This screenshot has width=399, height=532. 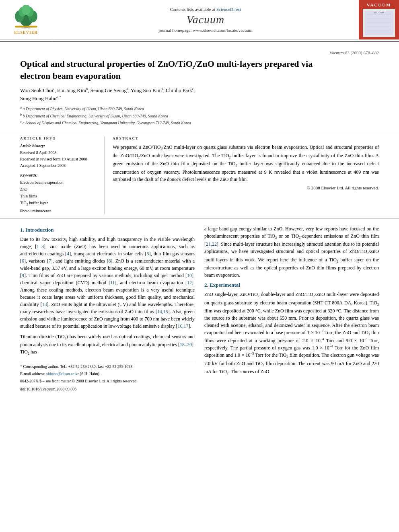 What do you see at coordinates (62, 175) in the screenshot?
I see `article-info-column: ARTICLE INFO Article history: Received 8…` at bounding box center [62, 175].